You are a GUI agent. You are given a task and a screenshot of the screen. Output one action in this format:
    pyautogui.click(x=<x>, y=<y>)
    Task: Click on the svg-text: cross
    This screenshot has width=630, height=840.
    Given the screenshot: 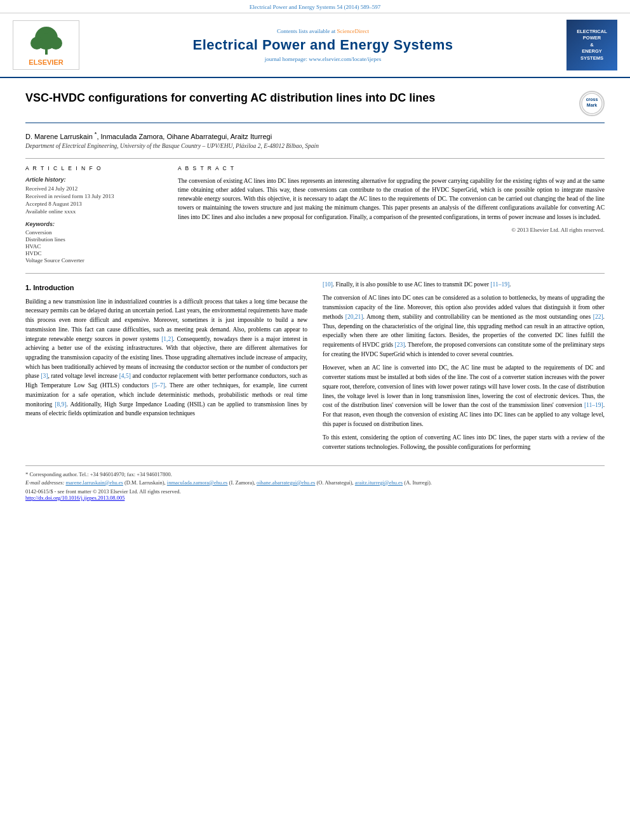 What is the action you would take?
    pyautogui.click(x=592, y=99)
    